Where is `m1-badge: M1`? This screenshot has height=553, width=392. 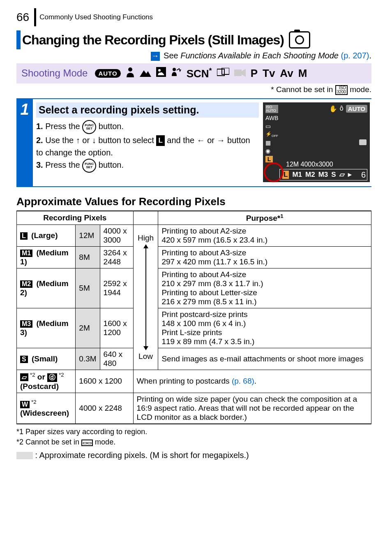
m1-badge: M1 is located at coordinates (26, 253).